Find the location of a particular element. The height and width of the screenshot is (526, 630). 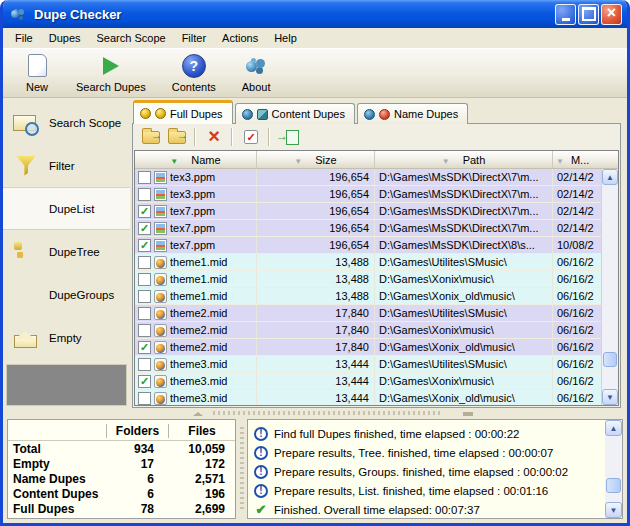

column-header: Name is located at coordinates (196, 160).